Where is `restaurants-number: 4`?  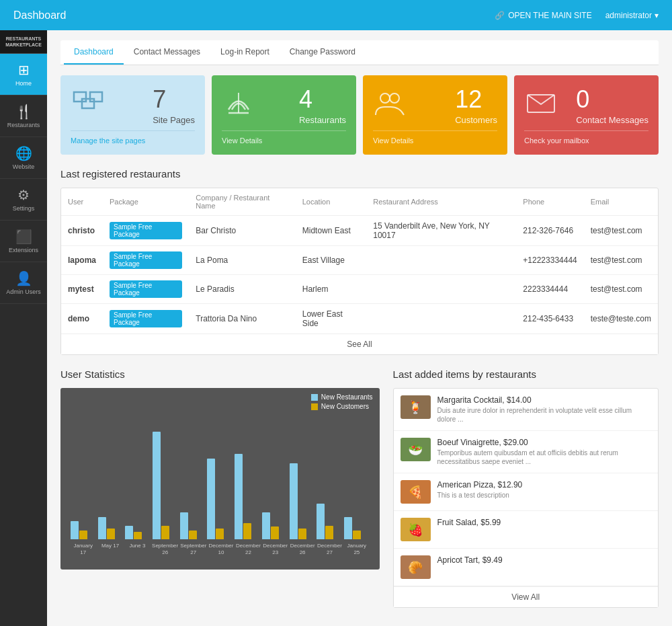 restaurants-number: 4 is located at coordinates (323, 100).